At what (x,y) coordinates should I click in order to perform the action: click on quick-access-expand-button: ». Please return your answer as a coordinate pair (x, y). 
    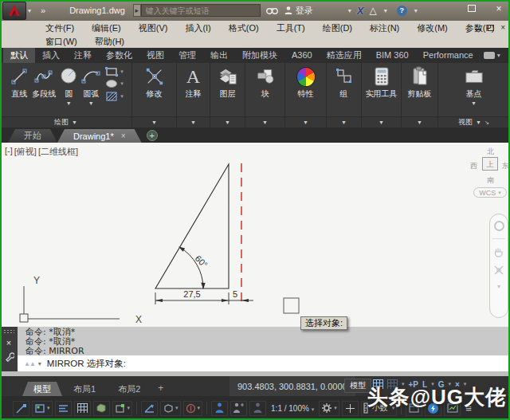
    Looking at the image, I should click on (43, 10).